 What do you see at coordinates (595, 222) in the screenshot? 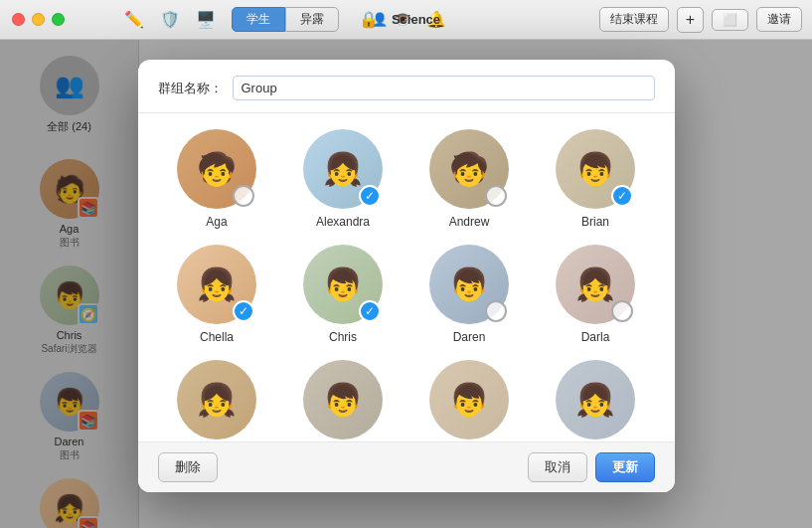
I see `brian-student-name: Brian` at bounding box center [595, 222].